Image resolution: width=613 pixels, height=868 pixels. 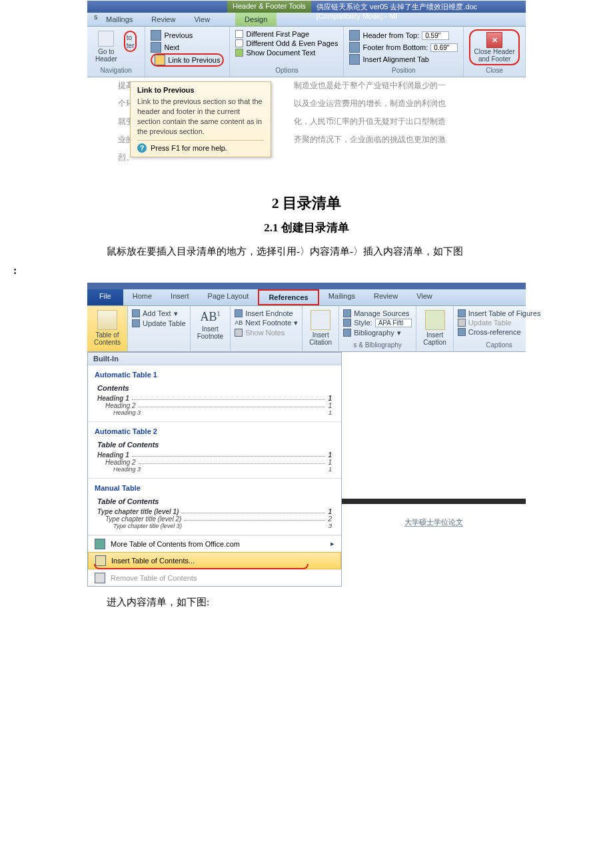 What do you see at coordinates (215, 486) in the screenshot?
I see `toc-option-manual: Manual Table` at bounding box center [215, 486].